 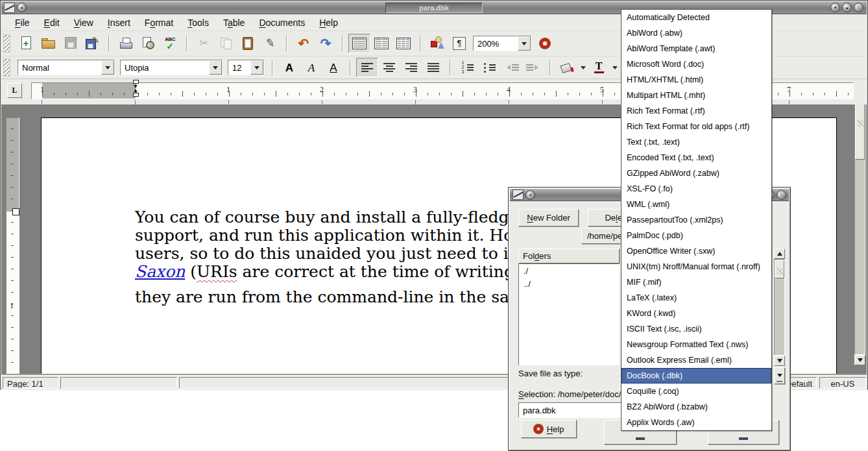 I want to click on format-option: Automatically Detected, so click(x=697, y=18).